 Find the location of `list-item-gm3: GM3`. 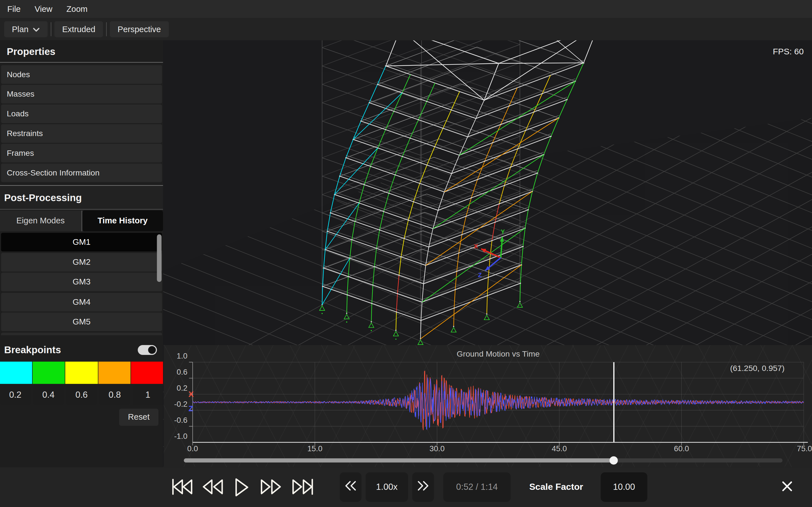

list-item-gm3: GM3 is located at coordinates (82, 282).